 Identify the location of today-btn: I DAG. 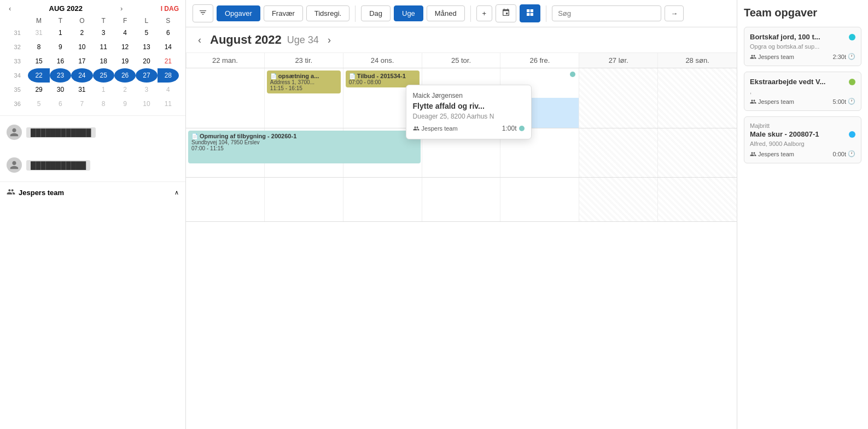
(170, 9).